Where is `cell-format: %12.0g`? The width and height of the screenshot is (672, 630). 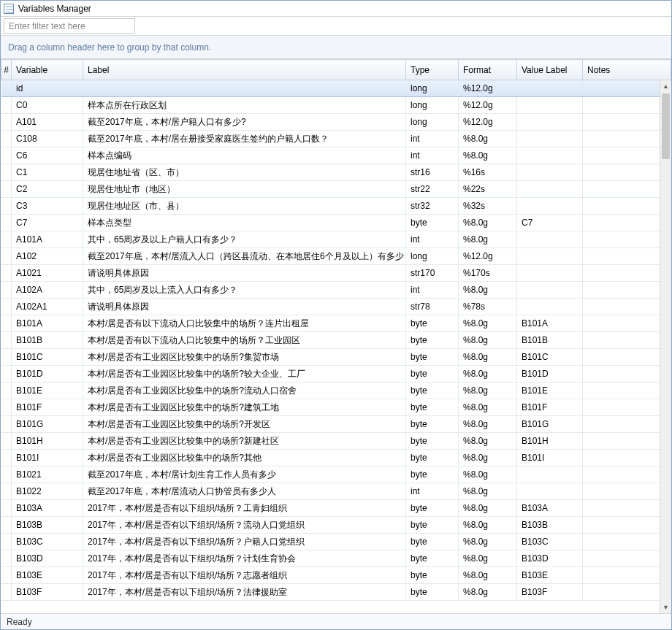 cell-format: %12.0g is located at coordinates (488, 123).